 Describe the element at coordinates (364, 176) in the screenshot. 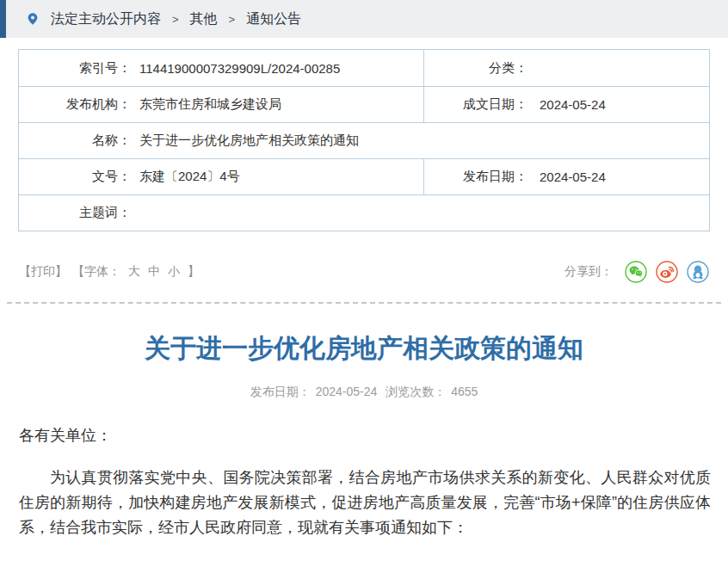

I see `table-row: 文号： 东建〔2024〕4号 发布日期： 2024-05-24` at that location.